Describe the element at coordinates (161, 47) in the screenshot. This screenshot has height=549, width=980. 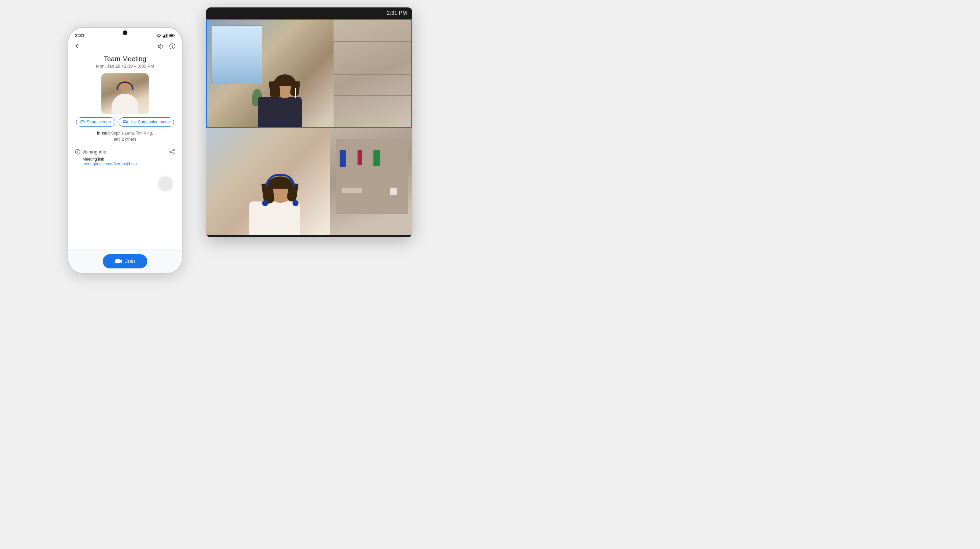
I see `volume-icon` at that location.